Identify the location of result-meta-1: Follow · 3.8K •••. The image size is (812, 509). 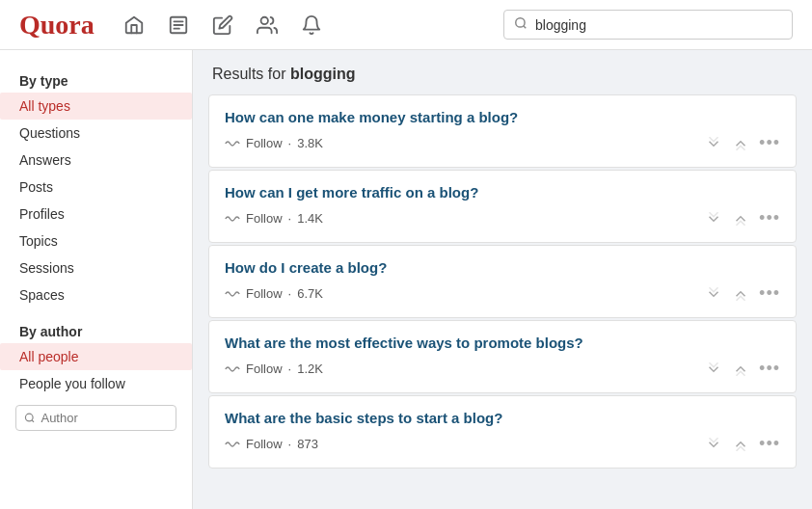
(502, 143).